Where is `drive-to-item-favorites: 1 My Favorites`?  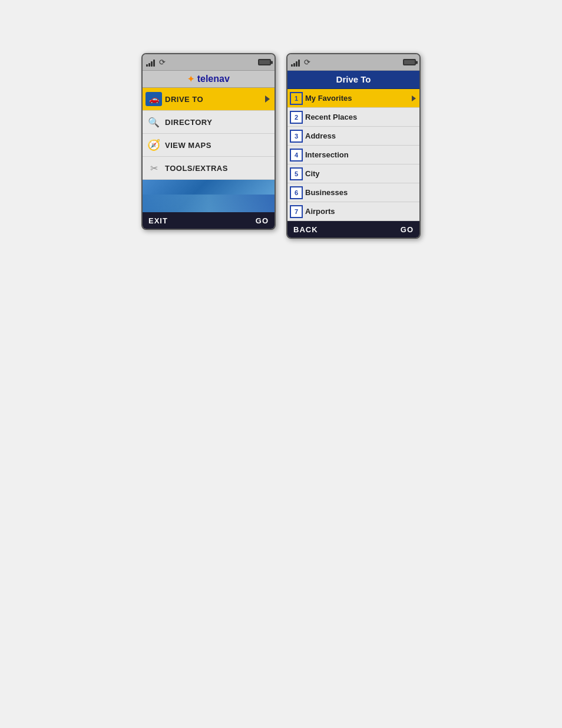
drive-to-item-favorites: 1 My Favorites is located at coordinates (353, 98).